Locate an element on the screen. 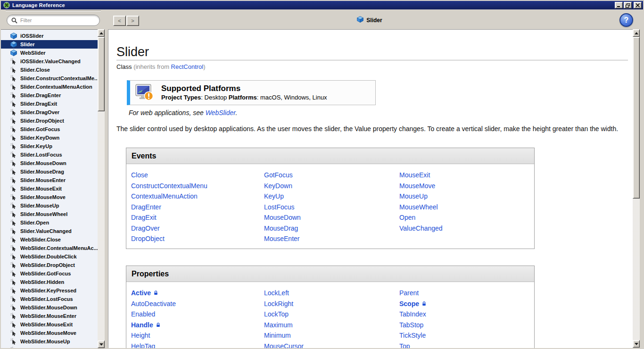  event-link: MouseMove is located at coordinates (417, 186).